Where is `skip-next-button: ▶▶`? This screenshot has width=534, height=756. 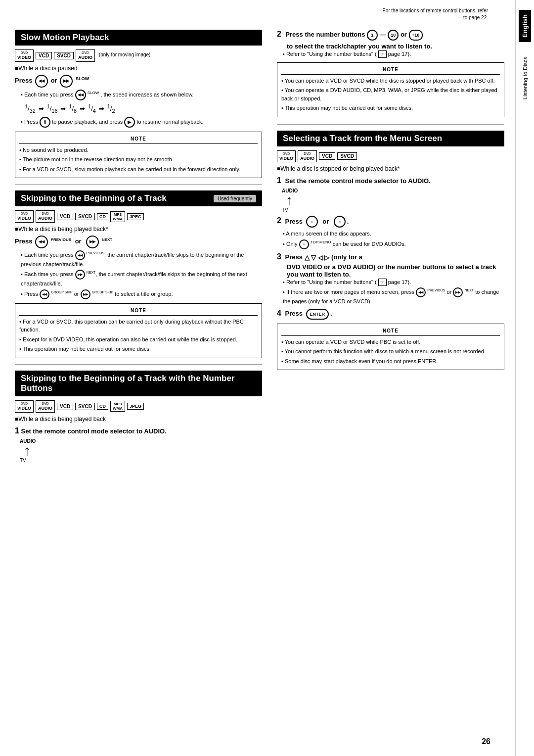 skip-next-button: ▶▶ is located at coordinates (92, 242).